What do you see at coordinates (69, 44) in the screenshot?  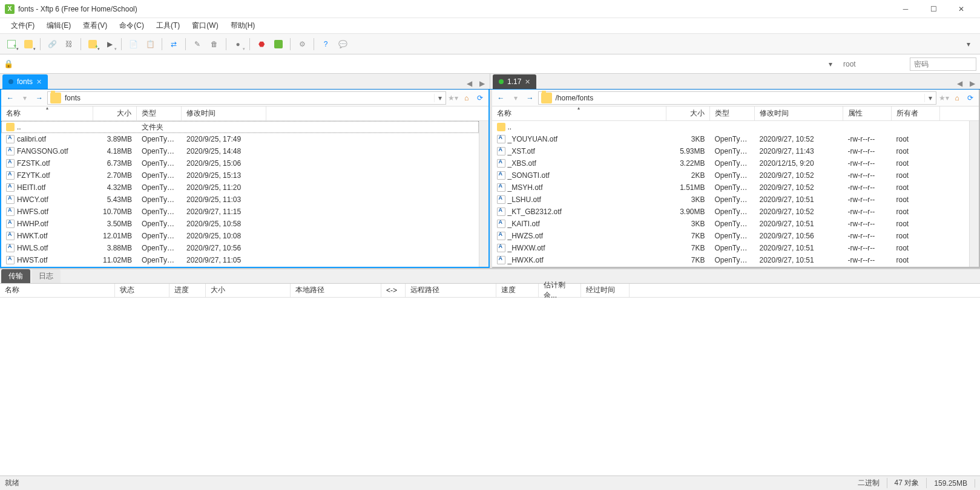 I see `disconnect-button: ⛓` at bounding box center [69, 44].